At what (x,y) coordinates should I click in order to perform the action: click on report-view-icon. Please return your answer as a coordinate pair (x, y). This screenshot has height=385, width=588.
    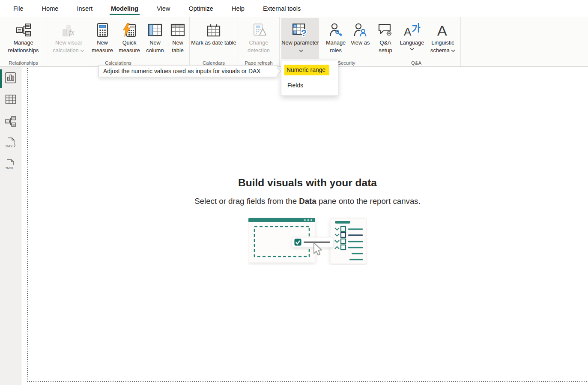
    Looking at the image, I should click on (10, 79).